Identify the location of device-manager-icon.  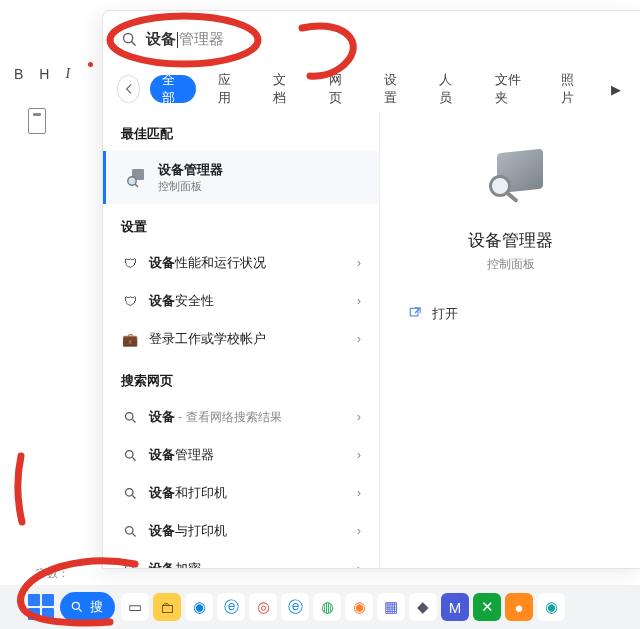
(136, 178).